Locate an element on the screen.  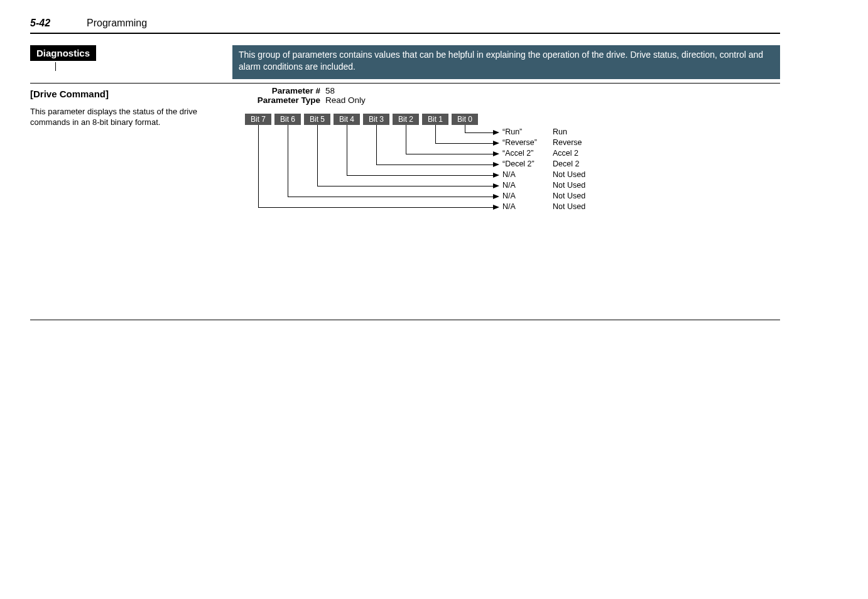
parameter-number-row: Parameter # 58 is located at coordinates (513, 90).